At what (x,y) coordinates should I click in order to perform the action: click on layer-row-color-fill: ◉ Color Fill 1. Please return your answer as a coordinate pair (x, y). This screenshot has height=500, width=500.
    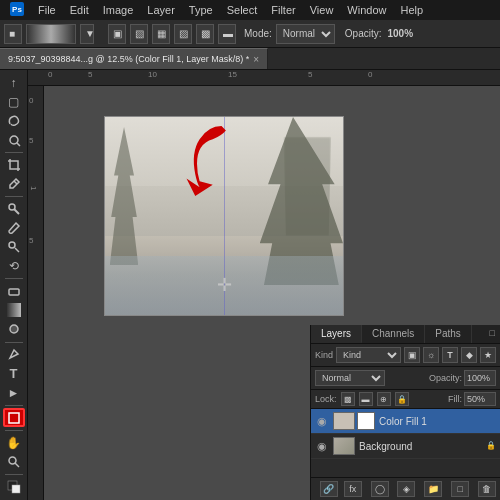
    Looking at the image, I should click on (406, 422).